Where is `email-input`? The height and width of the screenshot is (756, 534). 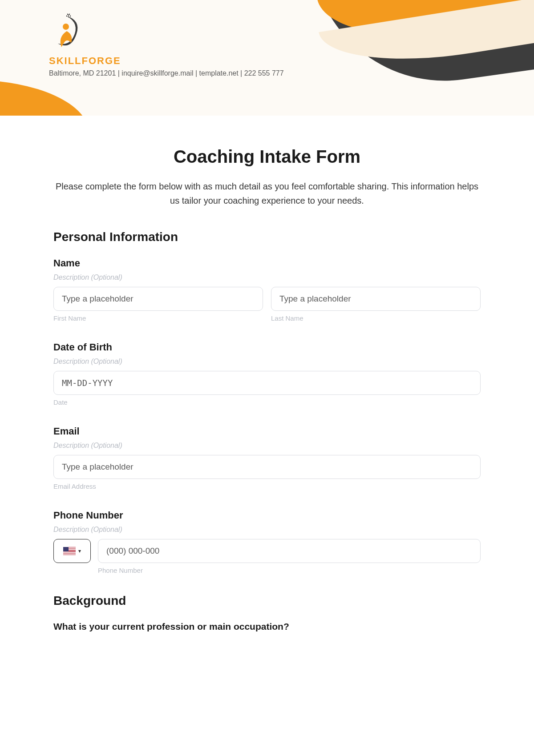
email-input is located at coordinates (267, 467).